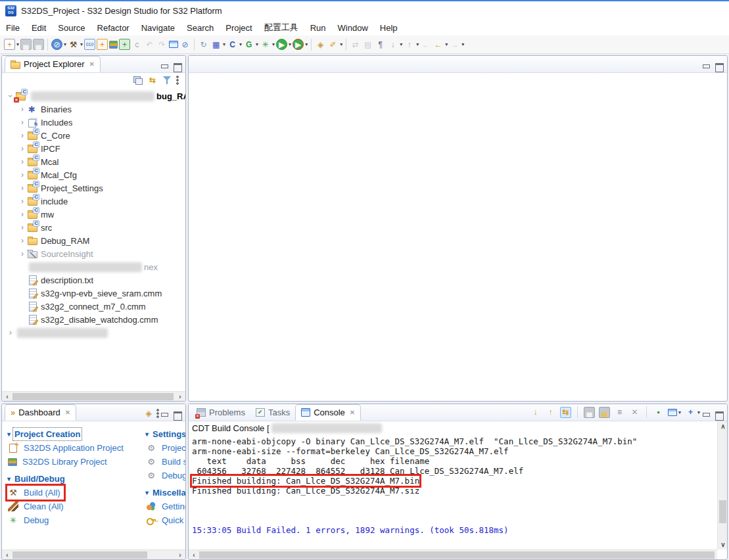 This screenshot has width=729, height=560. What do you see at coordinates (166, 492) in the screenshot?
I see `dashboard-section-miscellan: ▾Miscellan` at bounding box center [166, 492].